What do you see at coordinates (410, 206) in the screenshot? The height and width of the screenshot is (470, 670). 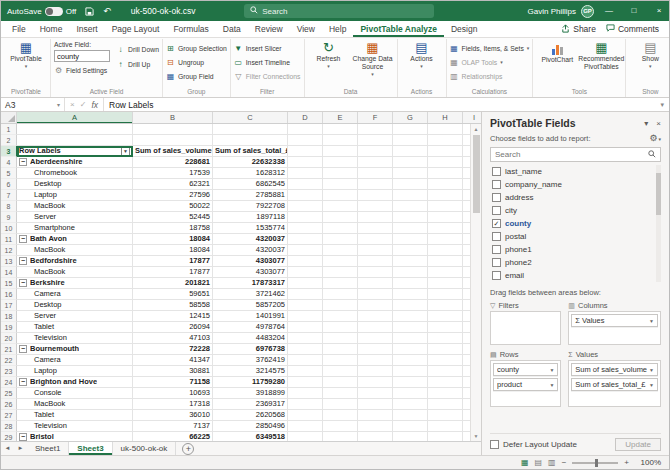 I see `cell-g8` at bounding box center [410, 206].